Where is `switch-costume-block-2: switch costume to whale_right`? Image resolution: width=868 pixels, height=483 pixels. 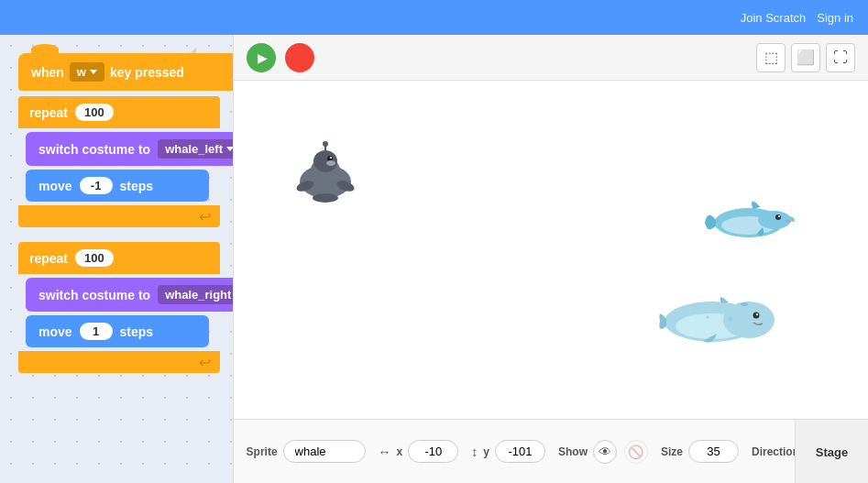 switch-costume-block-2: switch costume to whale_right is located at coordinates (129, 295).